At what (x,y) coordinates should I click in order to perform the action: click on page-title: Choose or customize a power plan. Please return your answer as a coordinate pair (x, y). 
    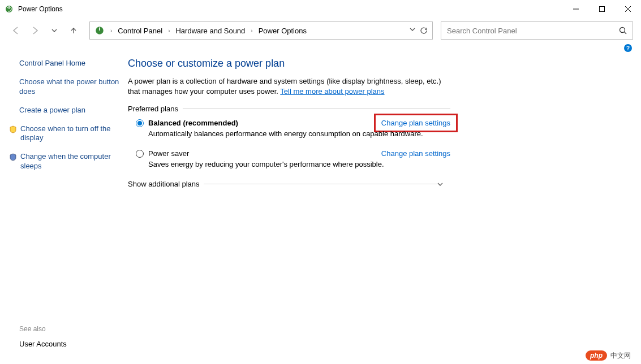
    Looking at the image, I should click on (289, 63).